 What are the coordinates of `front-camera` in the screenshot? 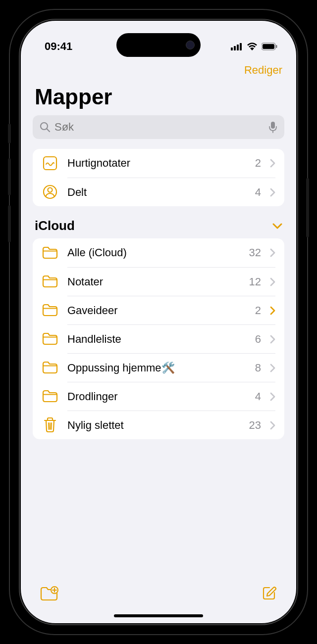 It's located at (190, 45).